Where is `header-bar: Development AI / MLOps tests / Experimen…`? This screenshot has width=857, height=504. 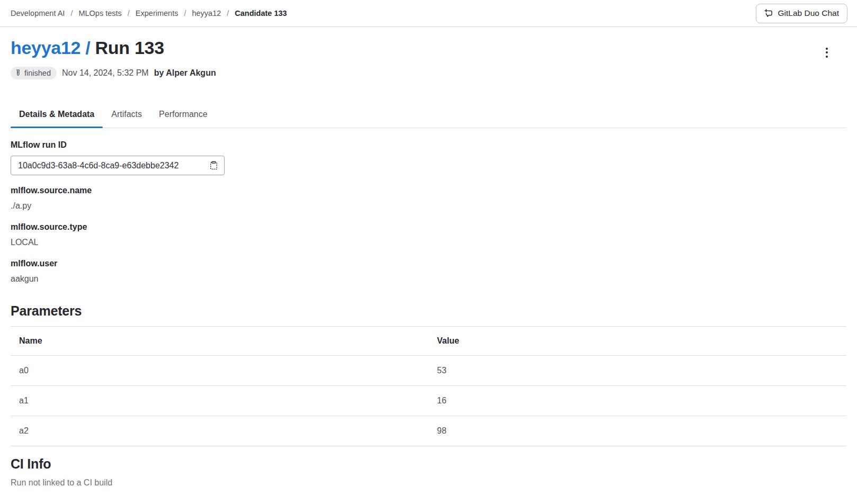
header-bar: Development AI / MLOps tests / Experimen… is located at coordinates (429, 14).